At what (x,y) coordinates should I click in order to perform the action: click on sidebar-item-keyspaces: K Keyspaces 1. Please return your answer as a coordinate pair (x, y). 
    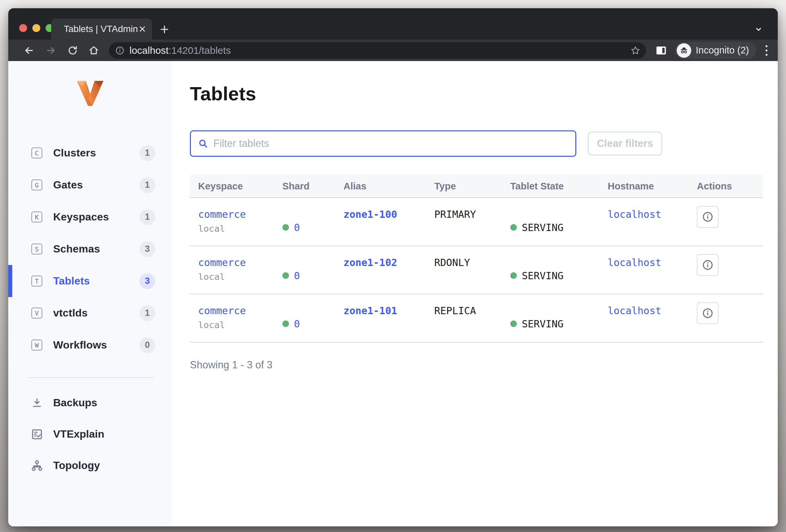
    Looking at the image, I should click on (90, 217).